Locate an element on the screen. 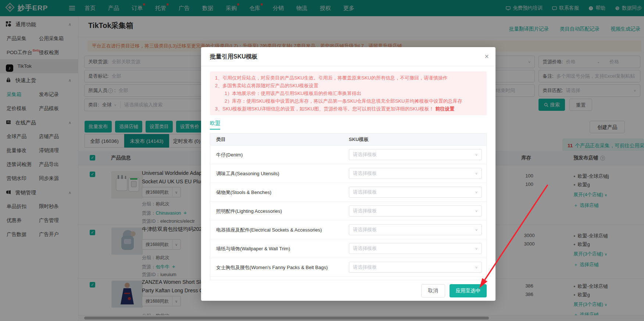 This screenshot has width=644, height=321. sku-table-row: 储物凳(Stools & Benches) 请选择模板∨ is located at coordinates (348, 192).